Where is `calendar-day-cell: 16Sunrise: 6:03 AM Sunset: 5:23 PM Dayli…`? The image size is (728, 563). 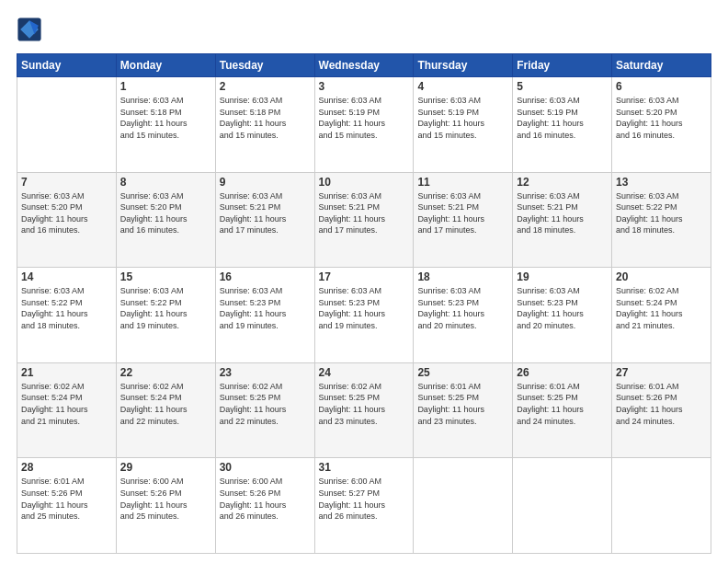
calendar-day-cell: 16Sunrise: 6:03 AM Sunset: 5:23 PM Dayli… is located at coordinates (265, 316).